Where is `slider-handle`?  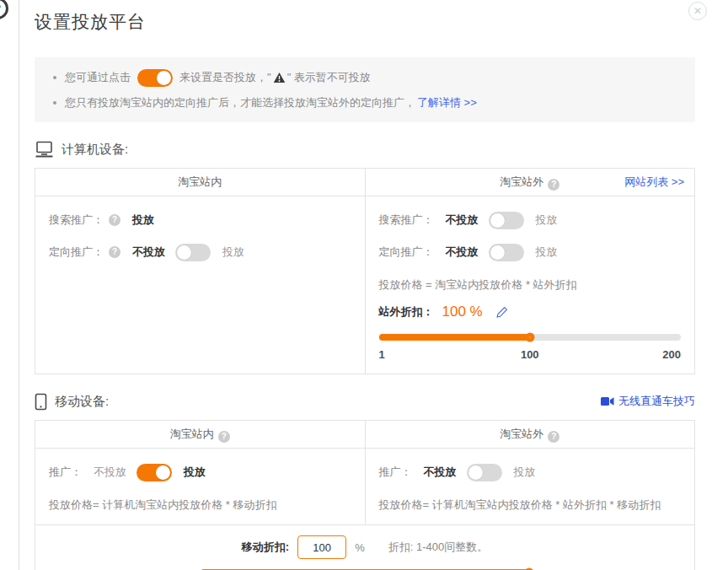
slider-handle is located at coordinates (529, 337).